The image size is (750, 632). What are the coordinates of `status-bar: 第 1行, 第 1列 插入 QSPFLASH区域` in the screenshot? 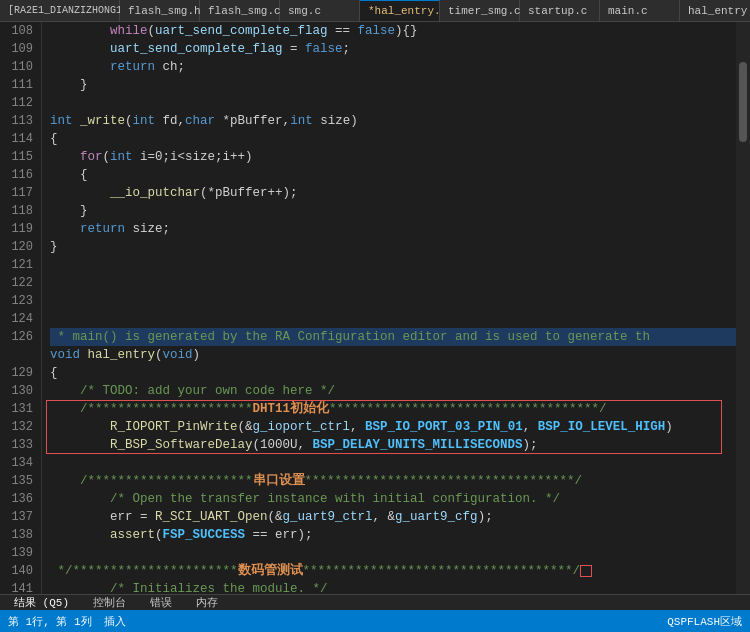 It's located at (375, 621).